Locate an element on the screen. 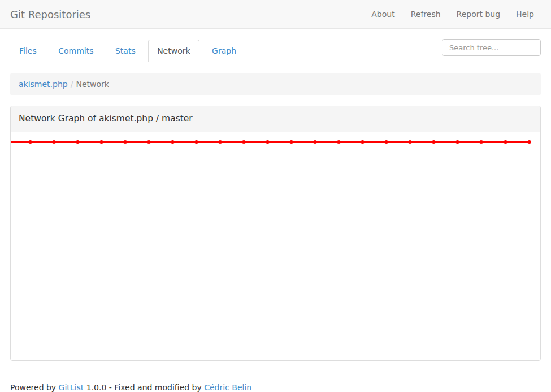  top-navbar: Git Repositories About Refresh Report bu… is located at coordinates (276, 15).